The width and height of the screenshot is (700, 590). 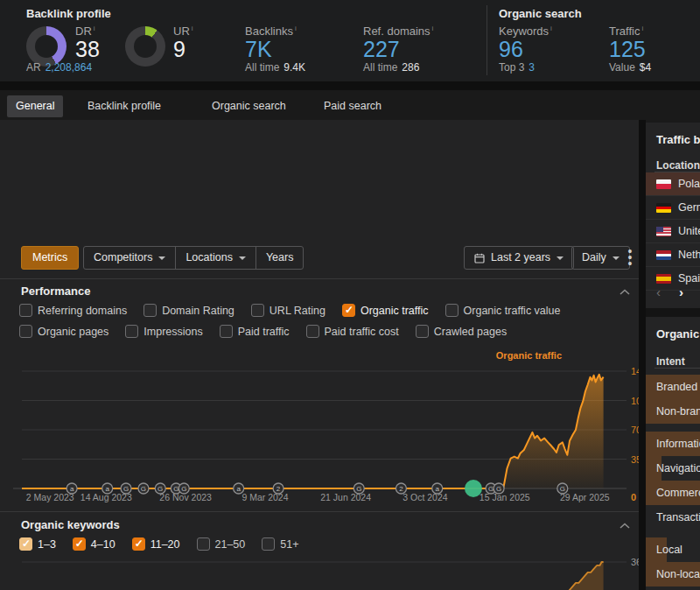 What do you see at coordinates (160, 488) in the screenshot?
I see `svg-text: G` at bounding box center [160, 488].